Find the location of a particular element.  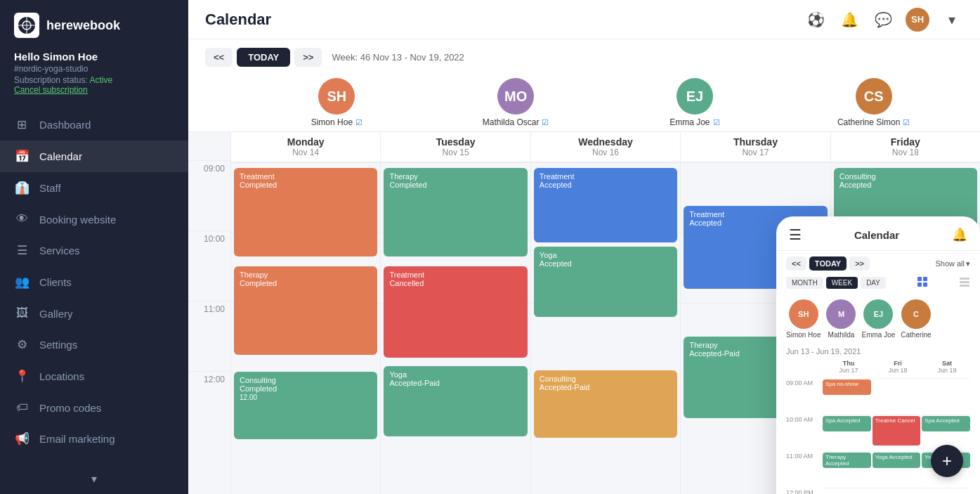

sidebar-item-label: Staff is located at coordinates (51, 188).